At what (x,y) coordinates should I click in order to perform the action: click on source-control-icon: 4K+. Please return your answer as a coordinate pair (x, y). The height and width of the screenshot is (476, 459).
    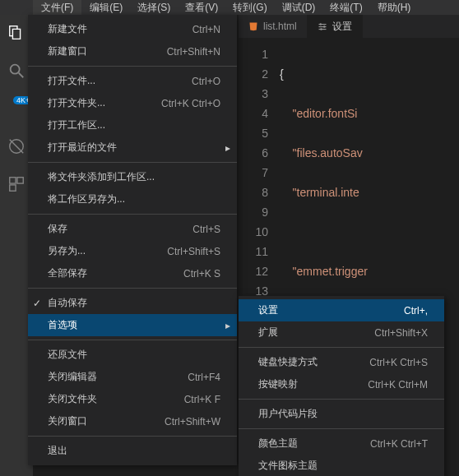
    Looking at the image, I should click on (16, 109).